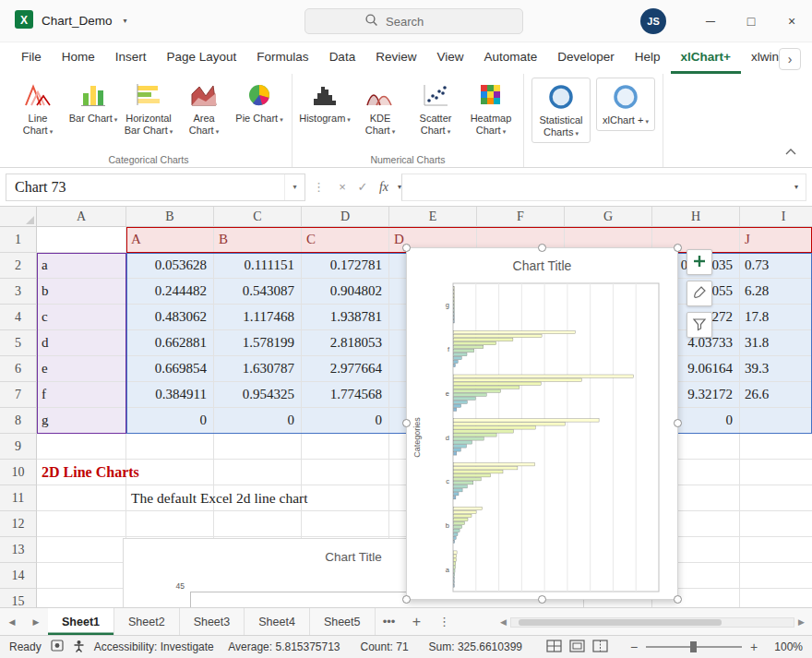 Image resolution: width=812 pixels, height=658 pixels. I want to click on status-accessibility: Accessibility: Investigate, so click(154, 647).